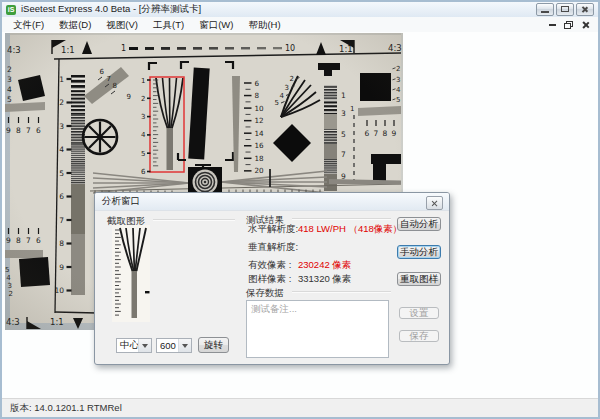  I want to click on dialog-title: 分析窗口, so click(121, 202).